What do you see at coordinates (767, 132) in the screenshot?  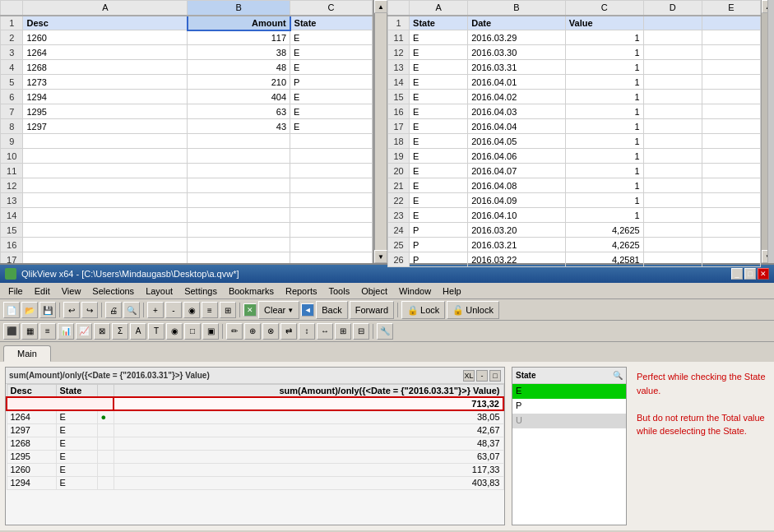 I see `right-scrollbar: ▲ ▼` at bounding box center [767, 132].